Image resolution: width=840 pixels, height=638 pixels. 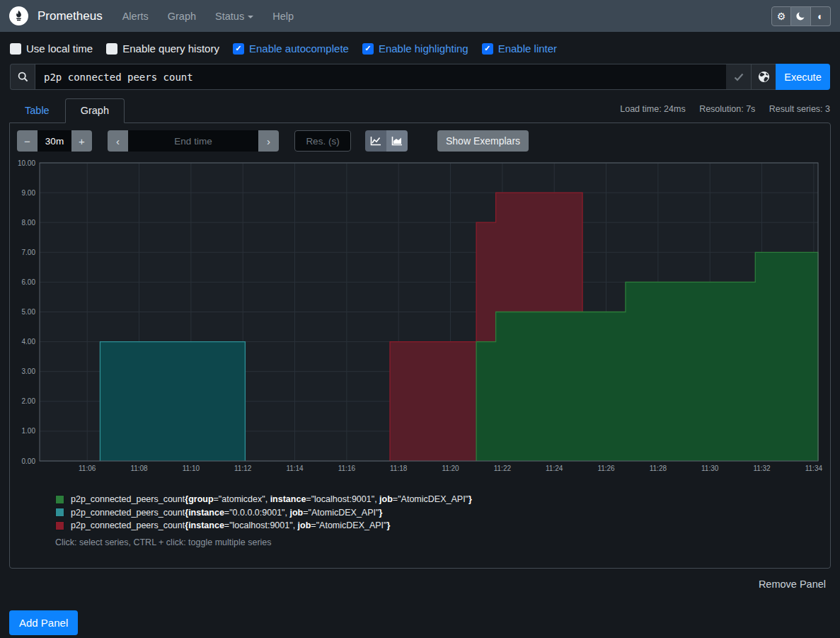 I want to click on x-axis-label: 11:34, so click(x=814, y=469).